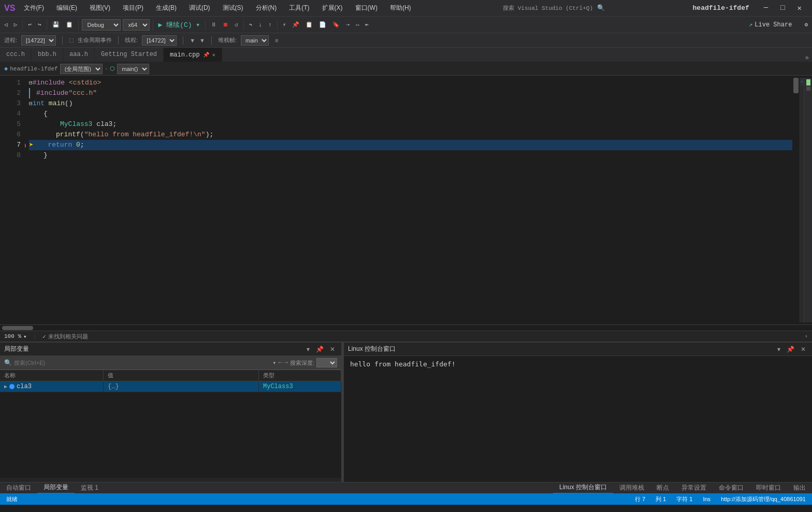  What do you see at coordinates (65, 337) in the screenshot?
I see `issues-indicator: ✓ 未找到相关问题` at bounding box center [65, 337].